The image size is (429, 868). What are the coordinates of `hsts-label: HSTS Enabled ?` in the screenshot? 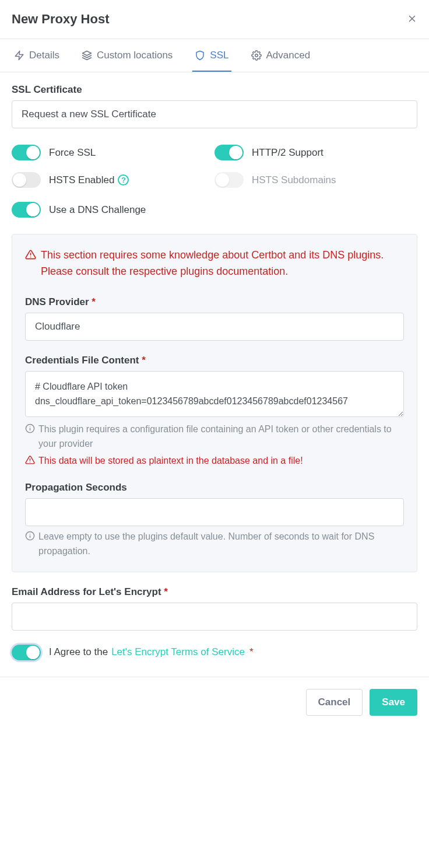 It's located at (89, 180).